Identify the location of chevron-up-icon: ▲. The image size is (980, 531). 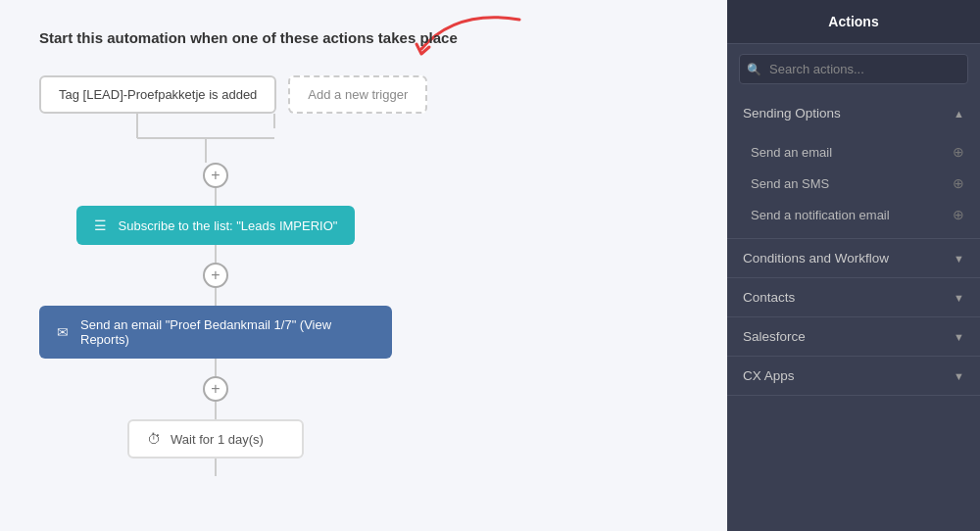
(958, 114).